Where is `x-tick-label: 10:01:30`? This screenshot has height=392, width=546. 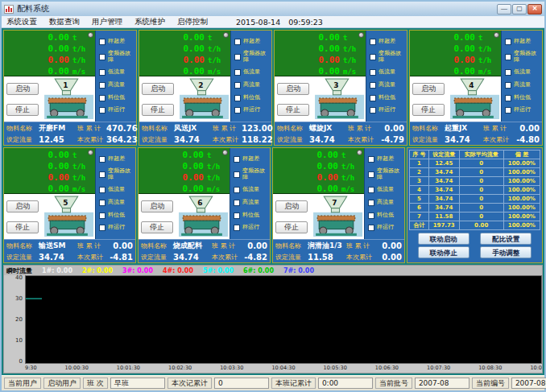 x-tick-label: 10:01:30 is located at coordinates (129, 368).